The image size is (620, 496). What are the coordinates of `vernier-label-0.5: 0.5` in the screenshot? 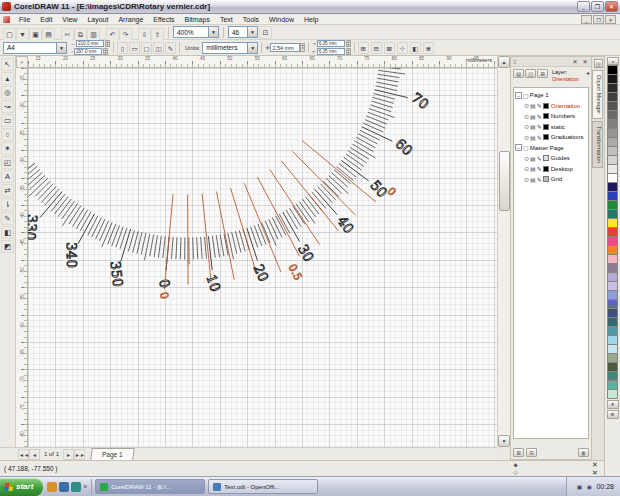 It's located at (295, 272).